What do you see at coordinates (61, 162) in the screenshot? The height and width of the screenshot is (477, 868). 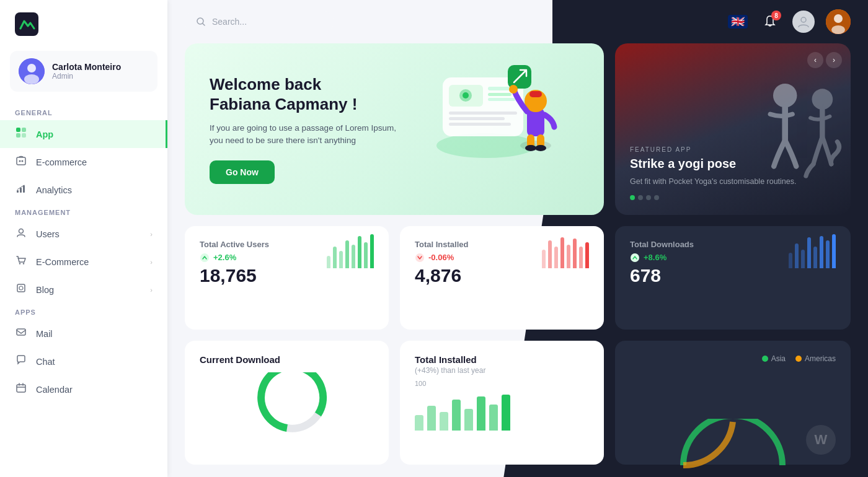 I see `sidebar-item-label-ecommerce: E-commerce` at bounding box center [61, 162].